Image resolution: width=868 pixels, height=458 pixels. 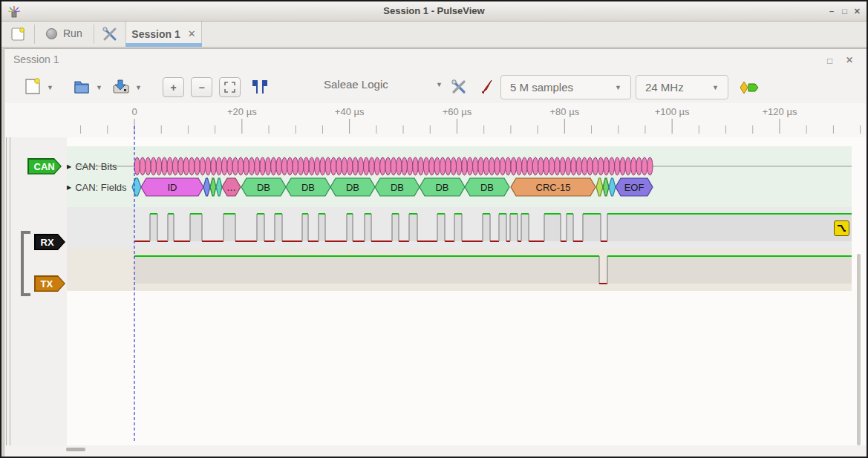 What do you see at coordinates (121, 86) in the screenshot?
I see `save-icon` at bounding box center [121, 86].